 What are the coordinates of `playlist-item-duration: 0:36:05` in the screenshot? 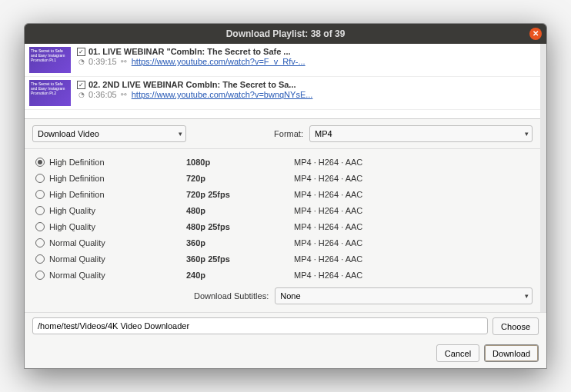 It's located at (103, 95).